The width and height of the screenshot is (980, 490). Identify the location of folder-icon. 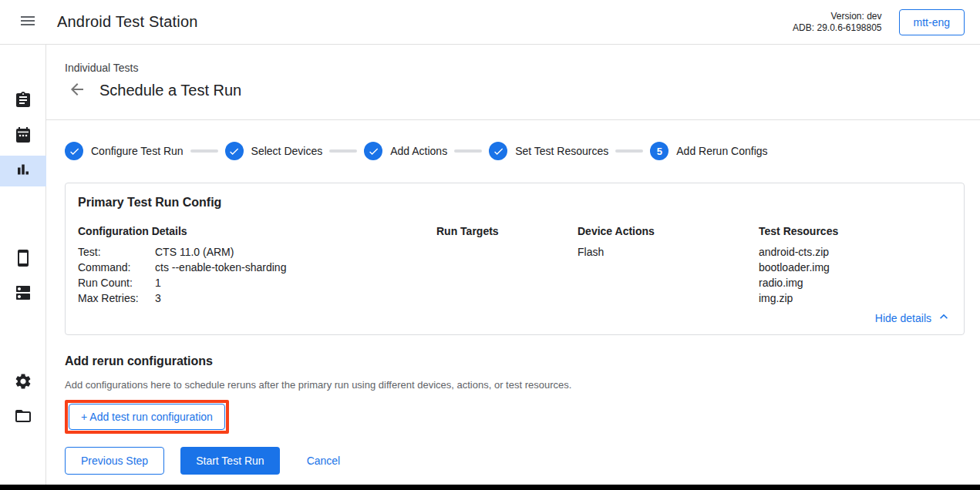
(23, 418).